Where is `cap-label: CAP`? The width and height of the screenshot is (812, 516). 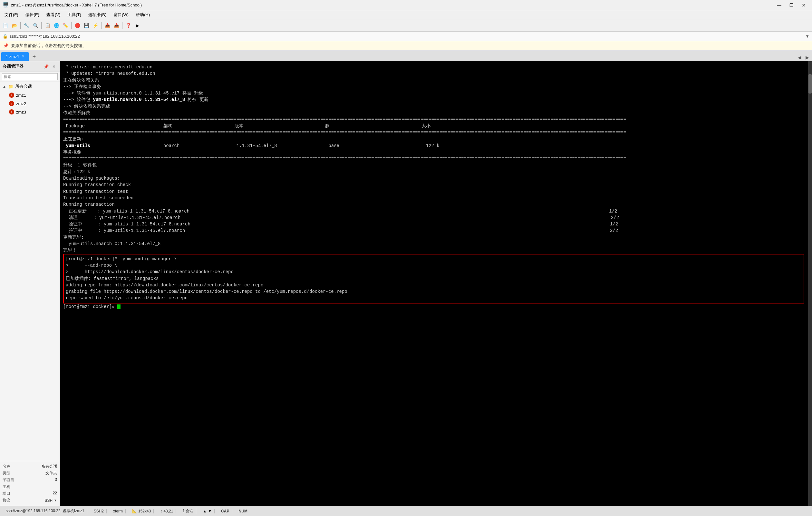 cap-label: CAP is located at coordinates (225, 511).